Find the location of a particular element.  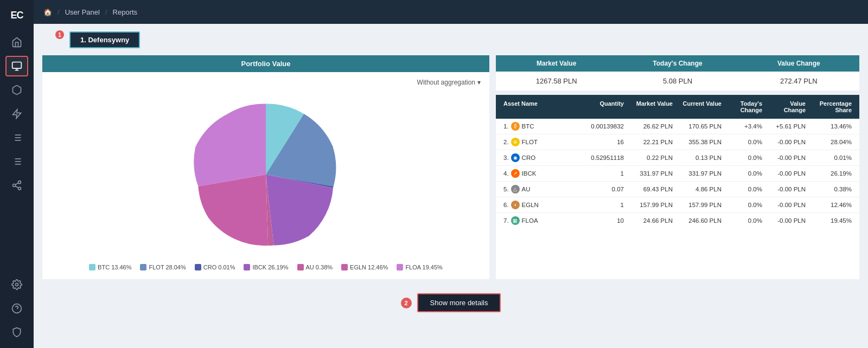

asset-name-cell: 7.▦FLOA is located at coordinates (542, 221).